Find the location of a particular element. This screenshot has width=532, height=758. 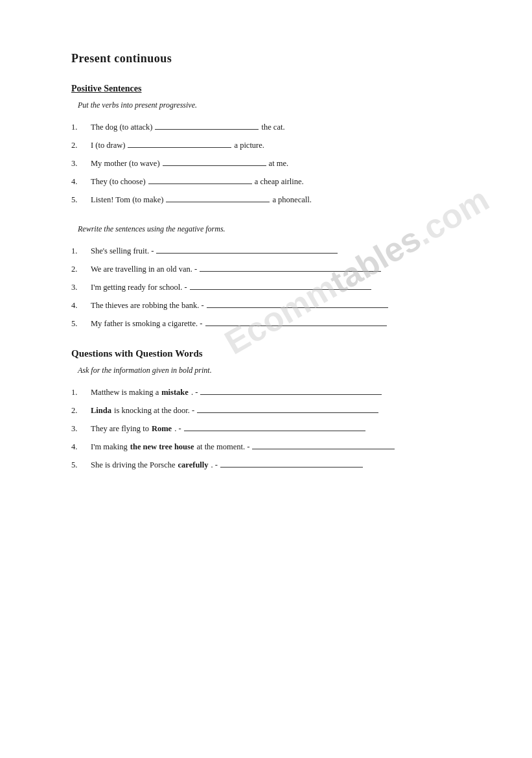

list-item: 1. The dog (to attack) the cat. is located at coordinates (272, 126).